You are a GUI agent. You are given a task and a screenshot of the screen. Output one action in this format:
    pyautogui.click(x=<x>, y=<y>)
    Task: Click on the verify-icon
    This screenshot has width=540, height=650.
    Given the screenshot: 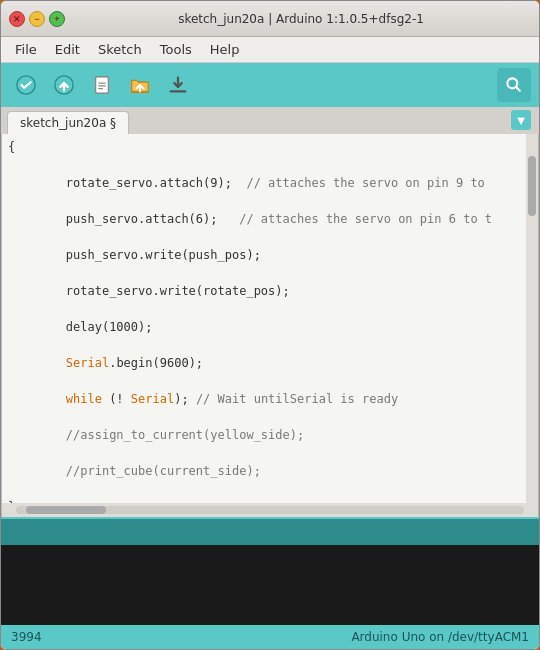 What is the action you would take?
    pyautogui.click(x=26, y=85)
    